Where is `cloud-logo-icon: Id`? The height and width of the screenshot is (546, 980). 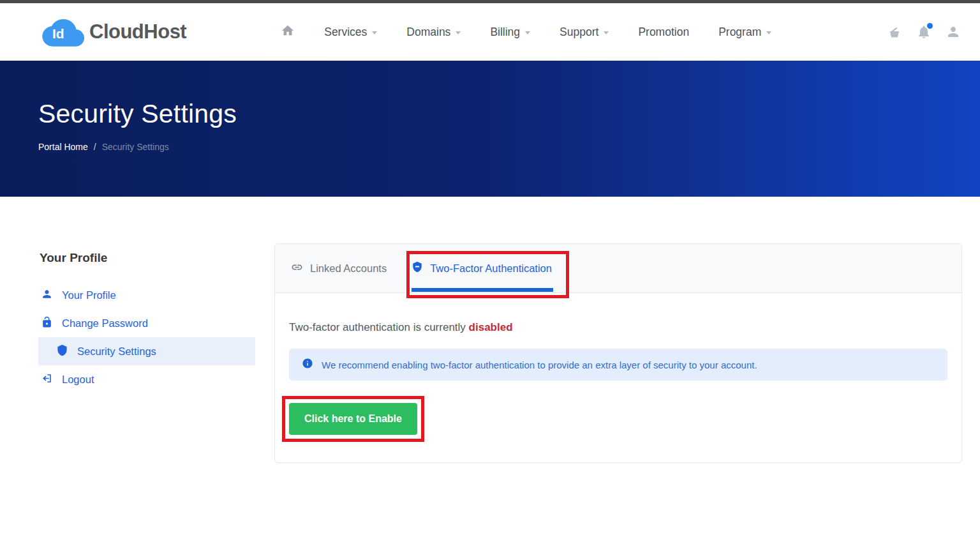 cloud-logo-icon: Id is located at coordinates (62, 32).